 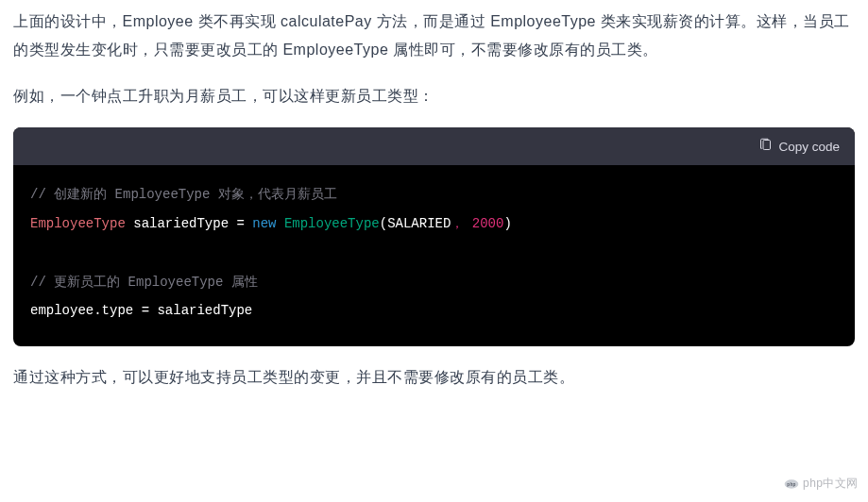 I want to click on paragraph-example-lead: 例如，一个钟点工升职为月薪员工，可以这样更新员工类型：, so click(x=434, y=96).